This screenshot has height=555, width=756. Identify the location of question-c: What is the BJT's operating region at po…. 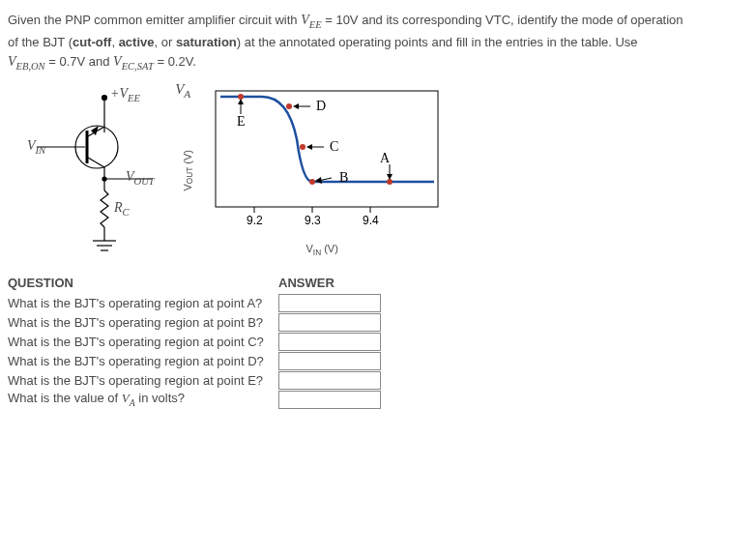
(143, 342).